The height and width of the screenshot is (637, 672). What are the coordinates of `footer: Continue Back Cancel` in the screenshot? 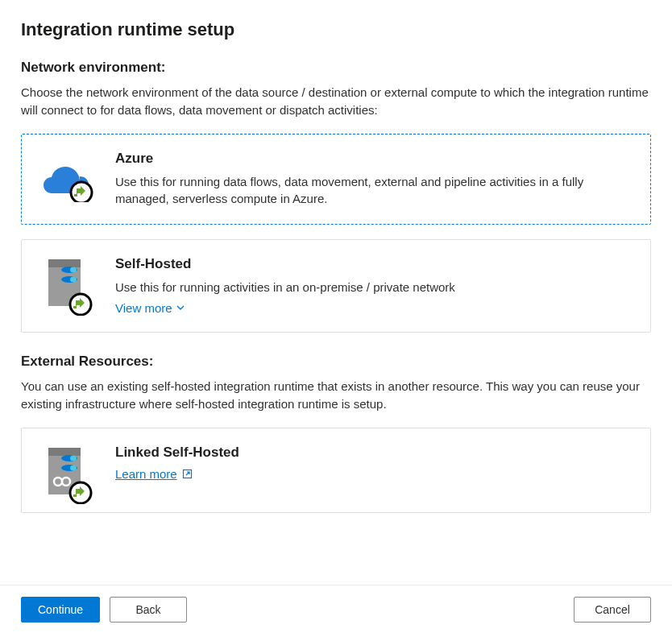 It's located at (336, 610).